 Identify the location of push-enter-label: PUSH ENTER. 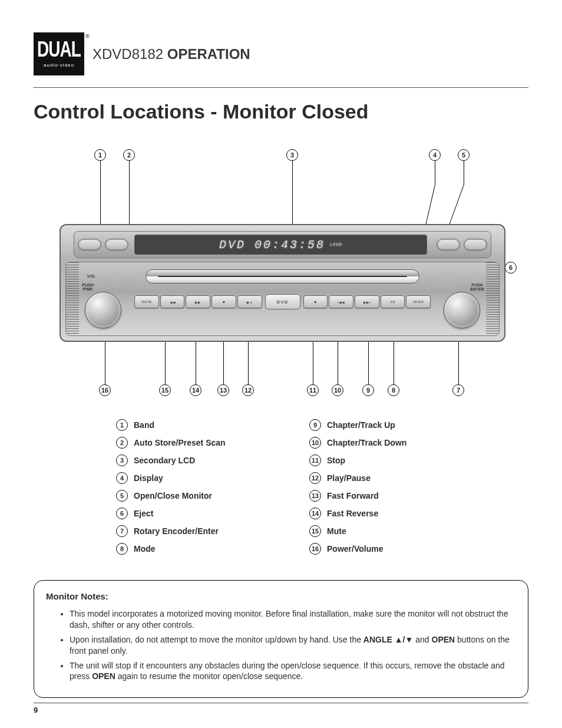
(477, 287).